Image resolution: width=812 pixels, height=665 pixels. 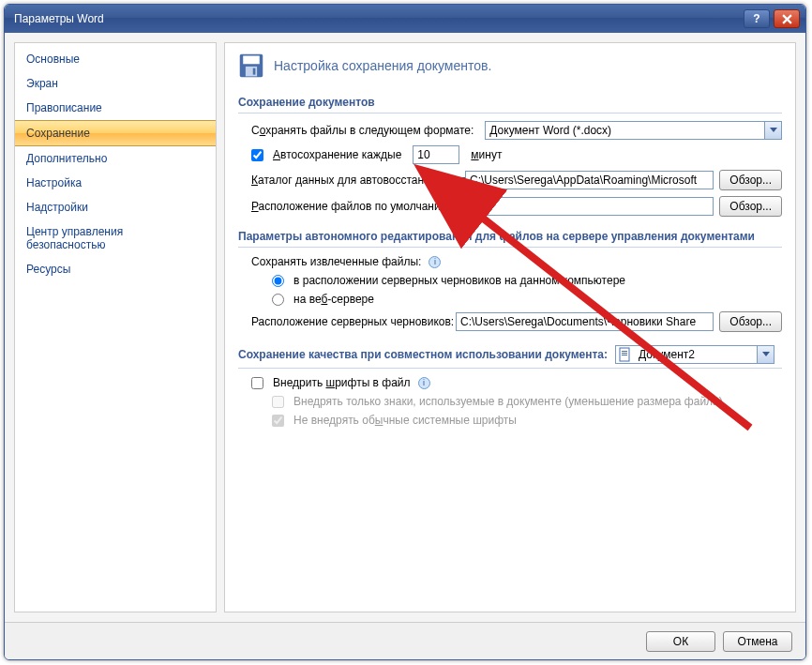 What do you see at coordinates (115, 183) in the screenshot?
I see `sidebar-item-customize: Настройка` at bounding box center [115, 183].